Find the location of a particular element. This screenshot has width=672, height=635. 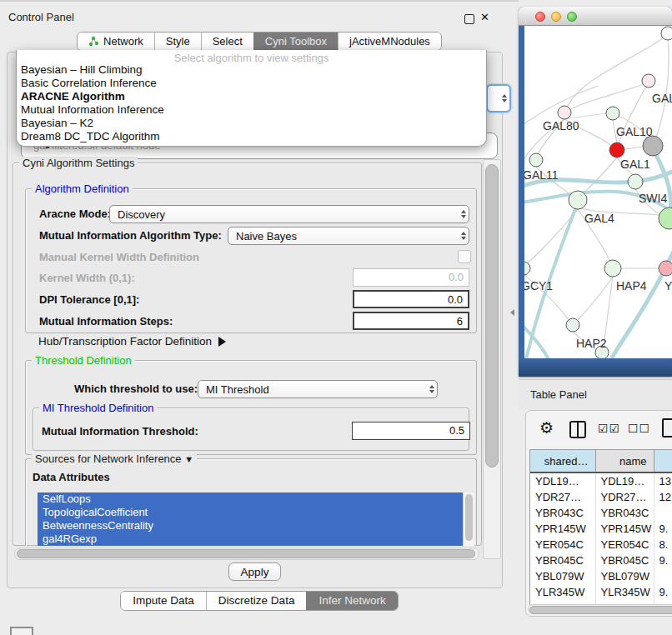

table-row: YPR145W YPR145W 9. is located at coordinates (601, 528).